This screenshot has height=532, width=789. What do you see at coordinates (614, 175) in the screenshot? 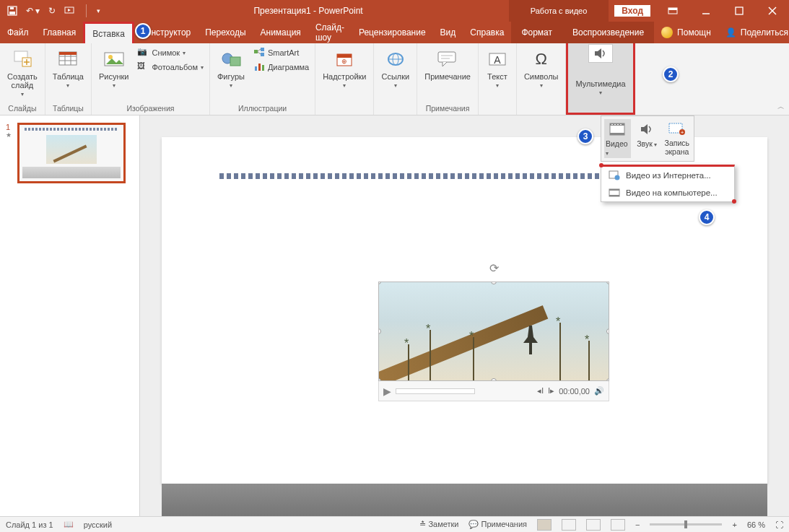
I see `video-online-icon` at bounding box center [614, 175].